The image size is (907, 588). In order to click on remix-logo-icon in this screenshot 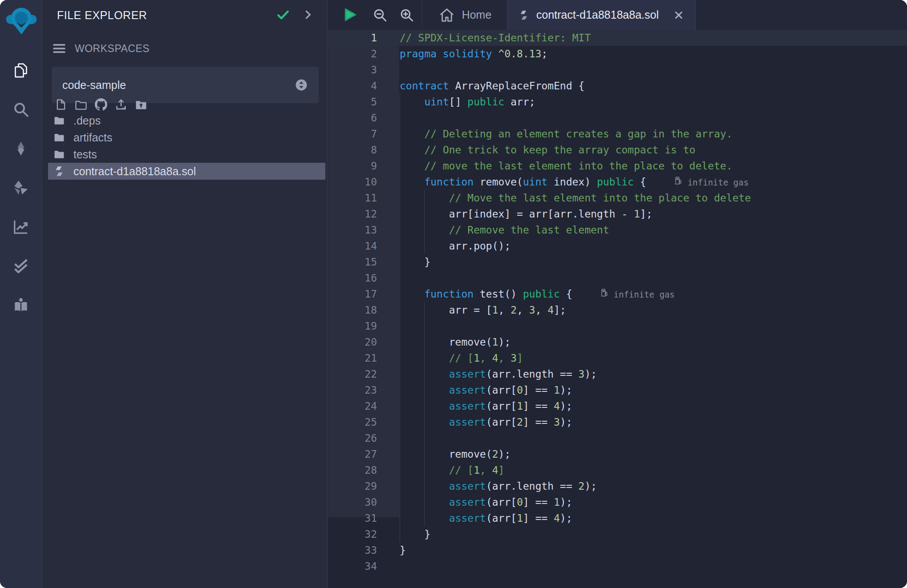, I will do `click(21, 20)`.